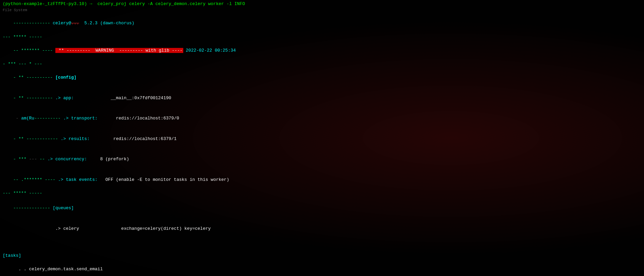 The height and width of the screenshot is (276, 644). I want to click on config-task-events: -- .******* ---- .> task events: OFF (en…, so click(322, 180).